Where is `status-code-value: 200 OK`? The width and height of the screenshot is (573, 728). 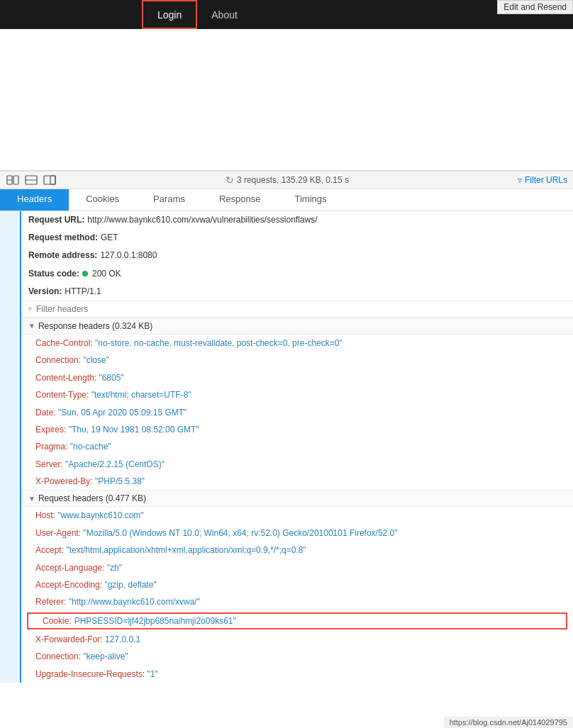
status-code-value: 200 OK is located at coordinates (106, 274).